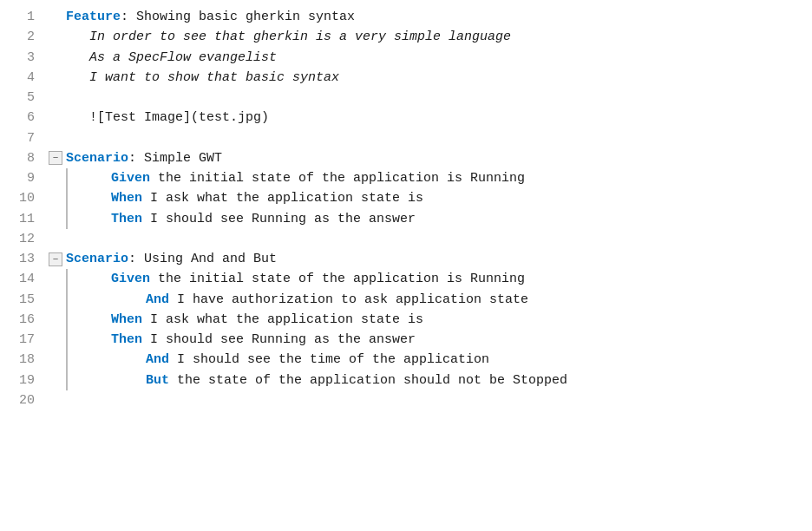  What do you see at coordinates (203, 259) in the screenshot?
I see `token-text-plain: : Using And and But` at bounding box center [203, 259].